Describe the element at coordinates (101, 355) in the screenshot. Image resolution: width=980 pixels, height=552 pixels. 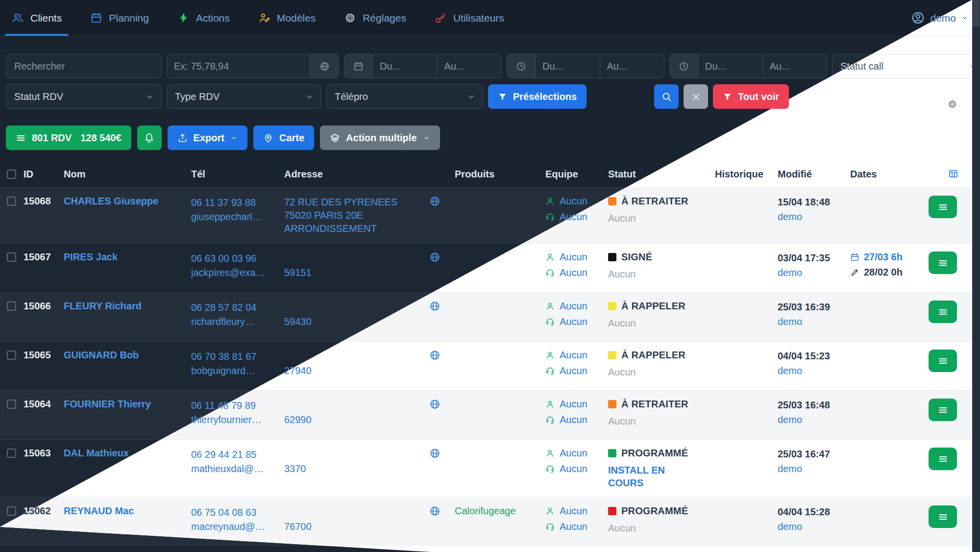
I see `client-name-link: GUIGNARD Bob` at that location.